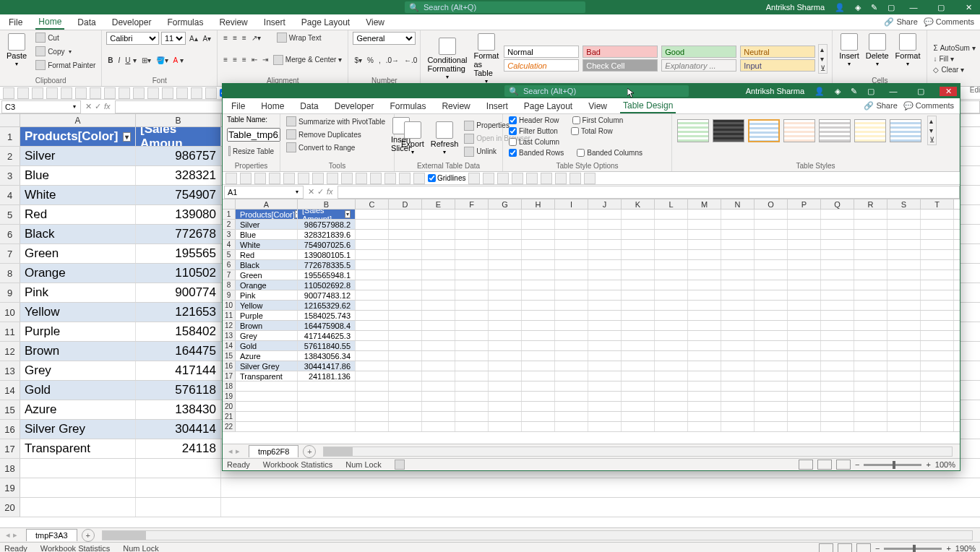 The height and width of the screenshot is (552, 980). Describe the element at coordinates (78, 254) in the screenshot. I see `cell: Green` at that location.